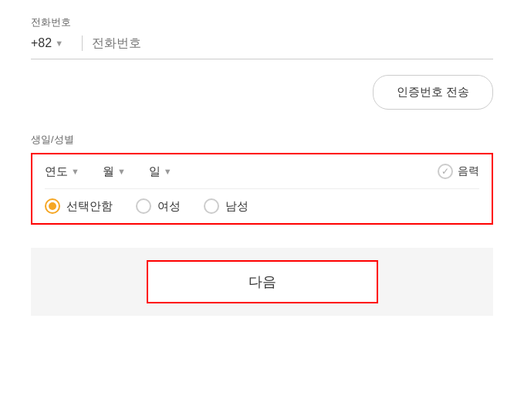  I want to click on gender-row: 선택안함 여성 남성, so click(262, 206).